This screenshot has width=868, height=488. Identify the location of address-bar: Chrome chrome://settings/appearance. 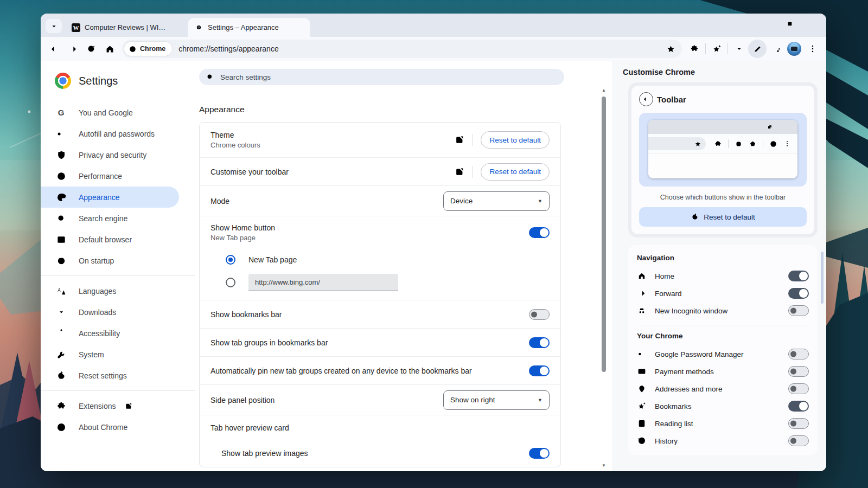
(402, 49).